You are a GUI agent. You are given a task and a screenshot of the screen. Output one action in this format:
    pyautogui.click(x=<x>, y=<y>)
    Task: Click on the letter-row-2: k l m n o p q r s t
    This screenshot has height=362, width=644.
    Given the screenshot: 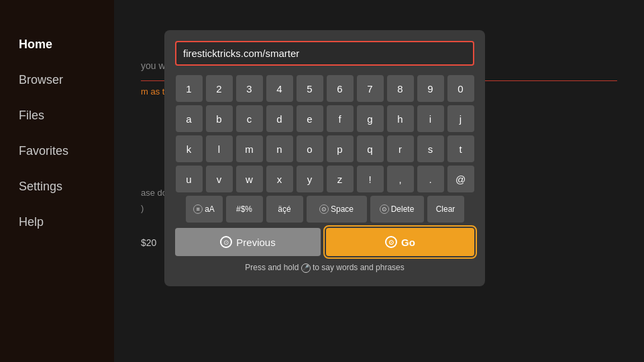 What is the action you would take?
    pyautogui.click(x=325, y=149)
    